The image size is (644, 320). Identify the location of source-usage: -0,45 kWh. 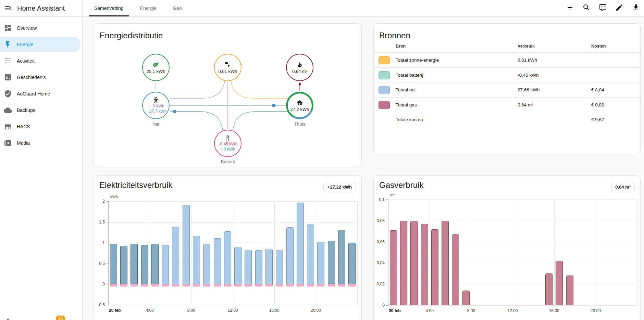
(528, 75).